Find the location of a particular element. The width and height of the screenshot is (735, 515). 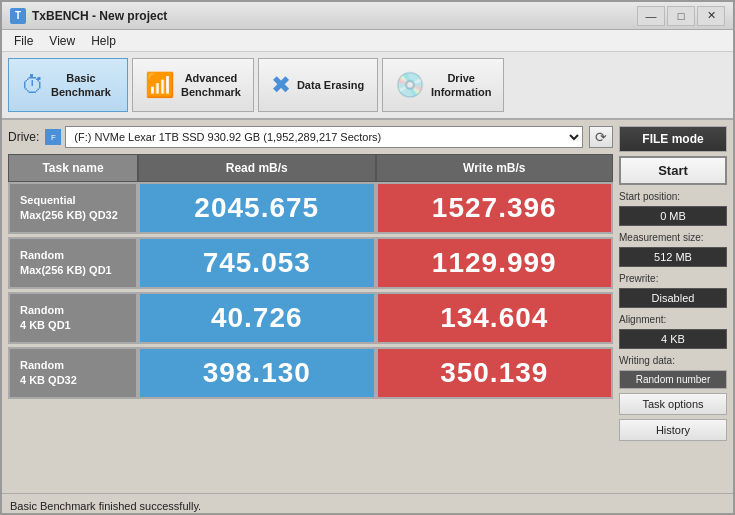

right-panel: FILE mode Start Start position: 0 MB Mea… is located at coordinates (673, 306).